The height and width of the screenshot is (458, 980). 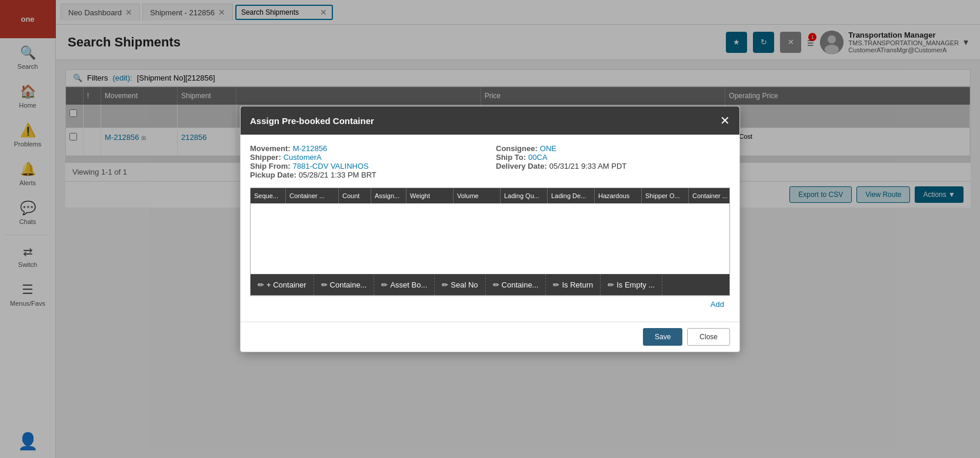 I want to click on modal-data-grid: Seque... Container ... Count Assign... W…, so click(x=490, y=242).